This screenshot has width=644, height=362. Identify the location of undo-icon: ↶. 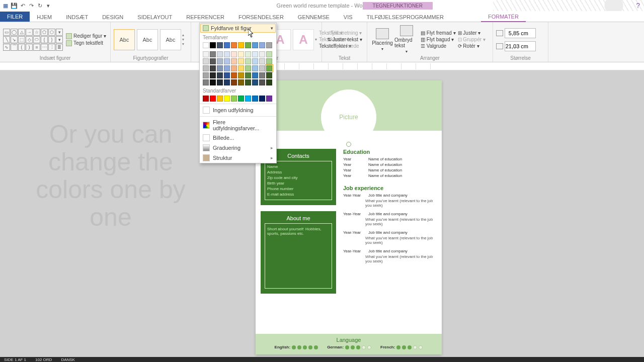
(23, 6).